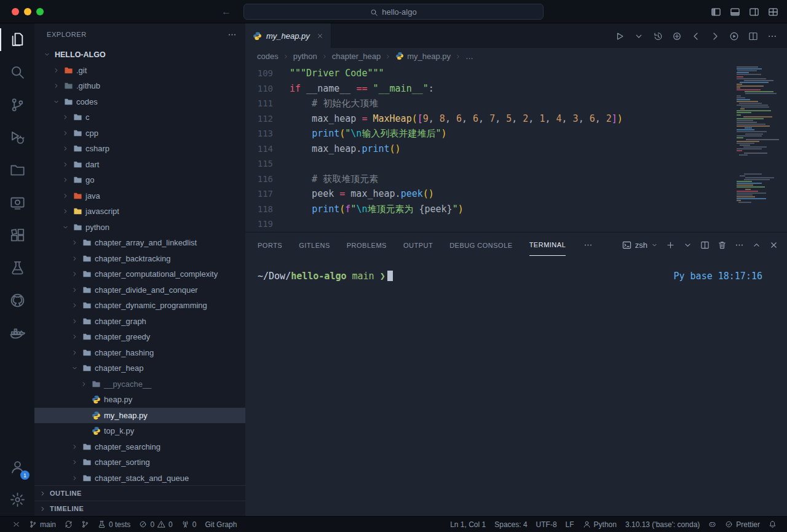  I want to click on tree-item-javascript: javascript, so click(140, 212).